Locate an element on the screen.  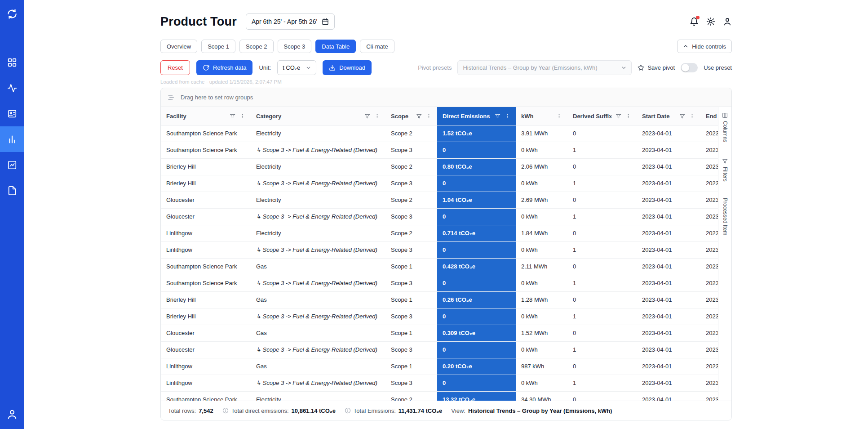
pivot-presets-label: Pivot presets is located at coordinates (435, 67).